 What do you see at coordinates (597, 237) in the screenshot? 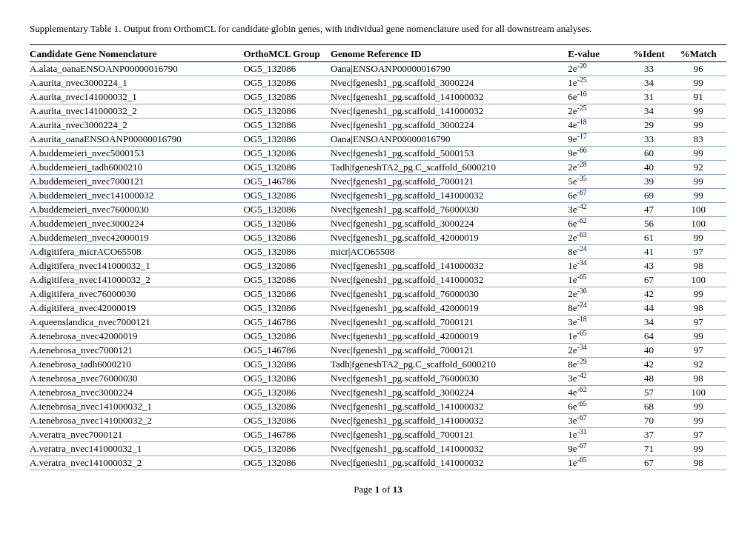
I see `cell: 2e-63` at bounding box center [597, 237].